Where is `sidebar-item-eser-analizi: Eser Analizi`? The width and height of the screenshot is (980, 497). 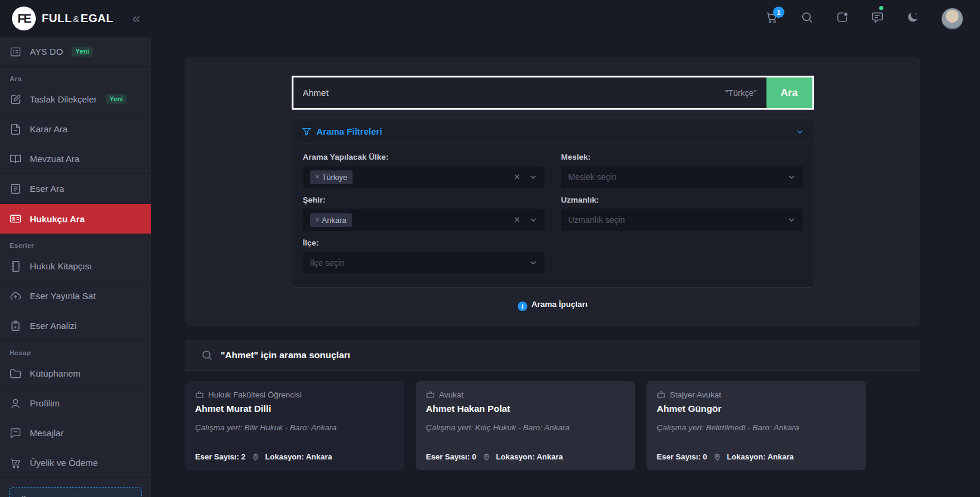 sidebar-item-eser-analizi: Eser Analizi is located at coordinates (75, 326).